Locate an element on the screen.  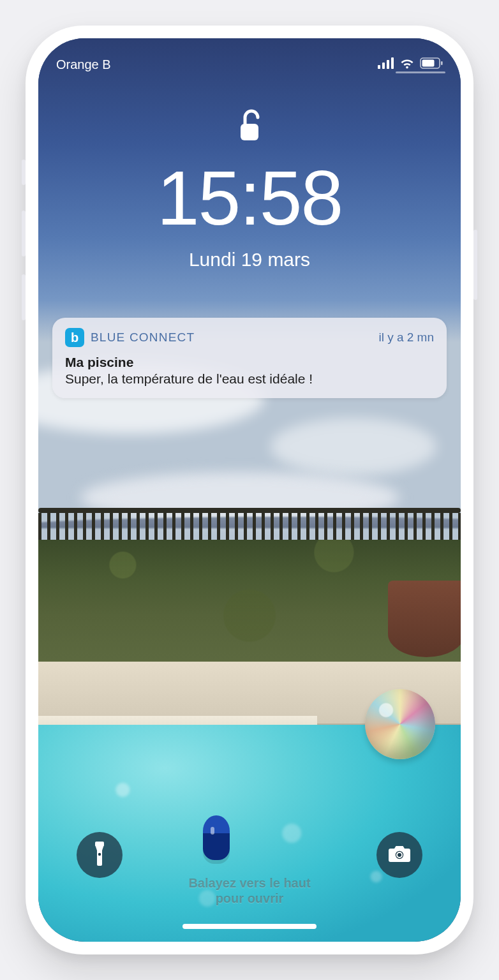
status-indicators is located at coordinates (410, 65).